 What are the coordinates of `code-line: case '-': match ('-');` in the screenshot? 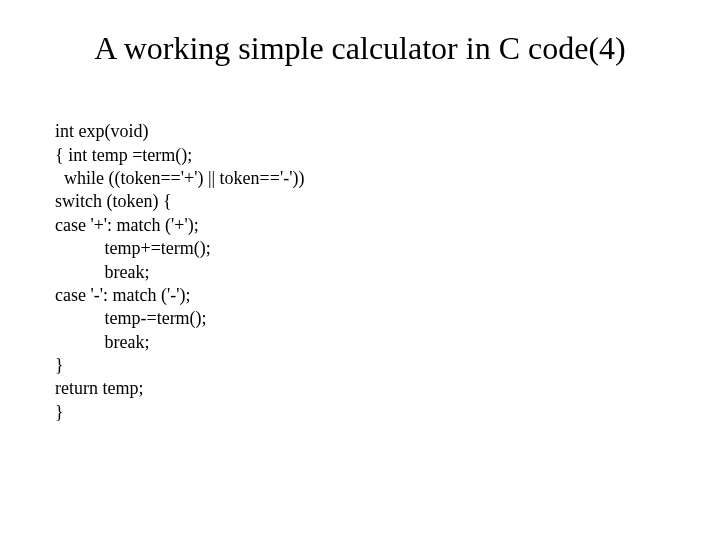 It's located at (122, 295).